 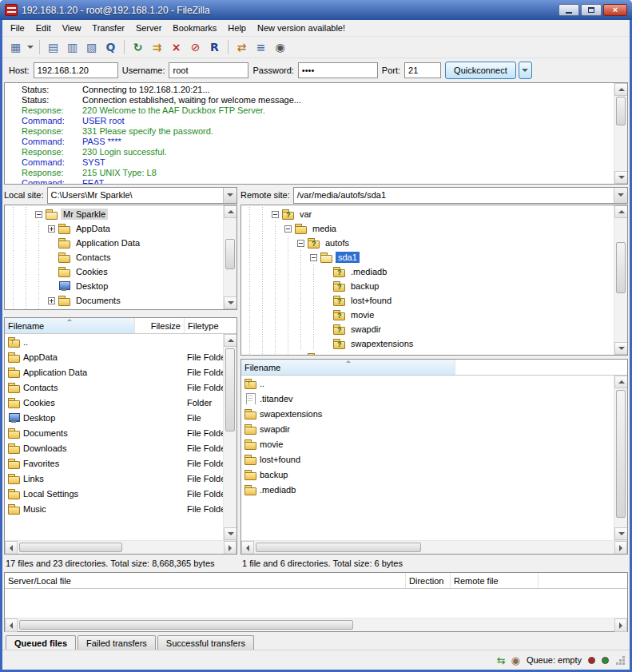 What do you see at coordinates (237, 28) in the screenshot?
I see `menu-help: Help` at bounding box center [237, 28].